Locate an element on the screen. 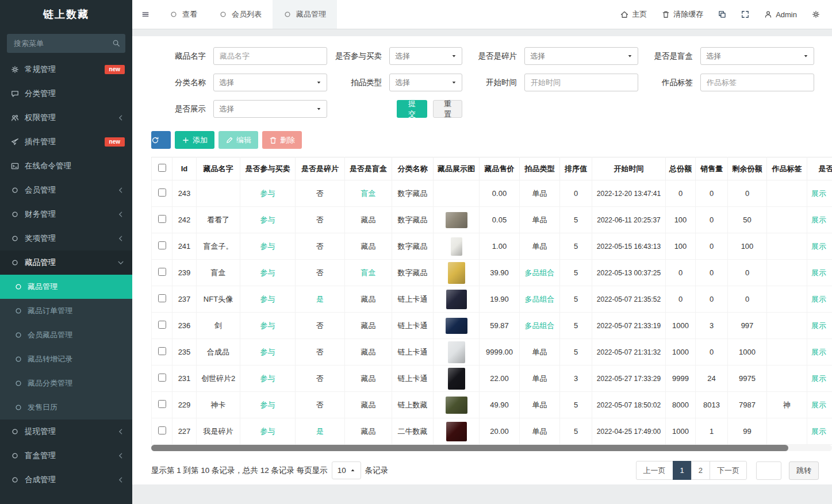 The image size is (832, 504). sidebar-item: 合成管理 is located at coordinates (66, 480).